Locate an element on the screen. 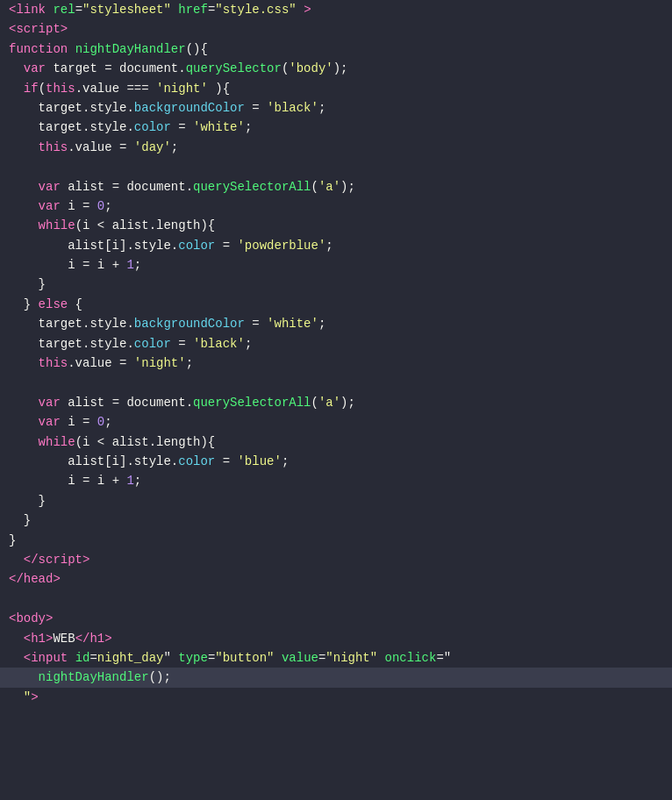 This screenshot has height=800, width=672. code-line: } else { is located at coordinates (336, 304).